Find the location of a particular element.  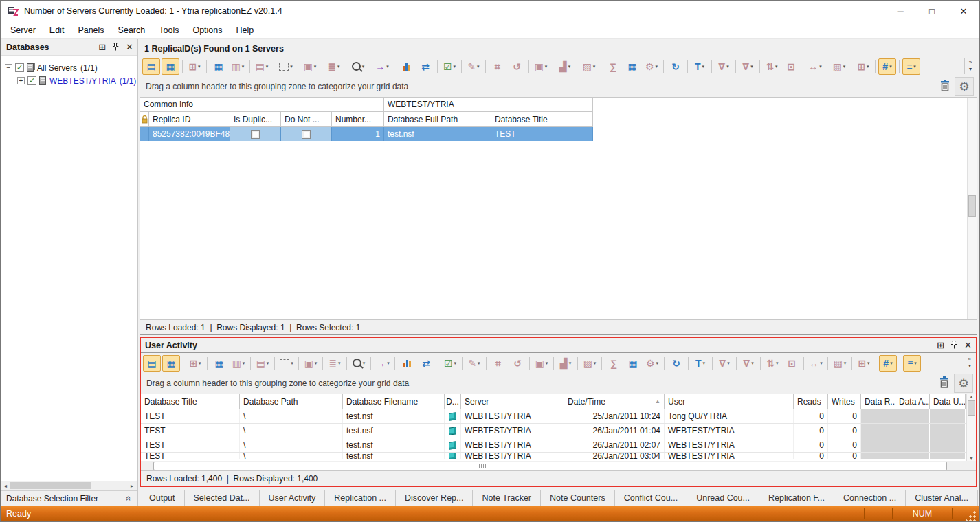

toolbar-button: ⇅ ▾ is located at coordinates (772, 363).